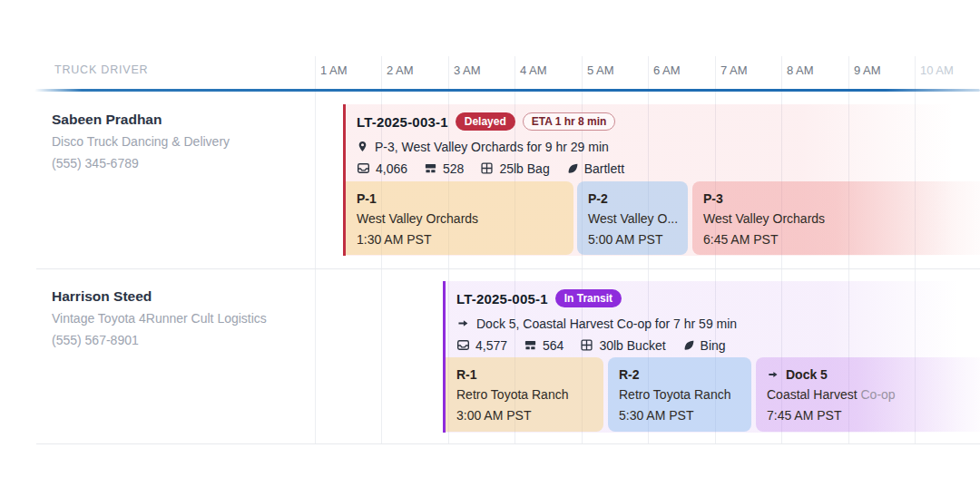 This screenshot has width=980, height=487. I want to click on time-tick-1am: 1 AM, so click(334, 71).